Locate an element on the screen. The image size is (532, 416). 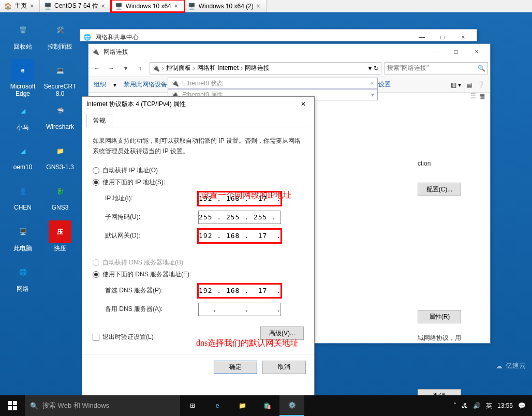
up-button: ↑ is located at coordinates (140, 68).